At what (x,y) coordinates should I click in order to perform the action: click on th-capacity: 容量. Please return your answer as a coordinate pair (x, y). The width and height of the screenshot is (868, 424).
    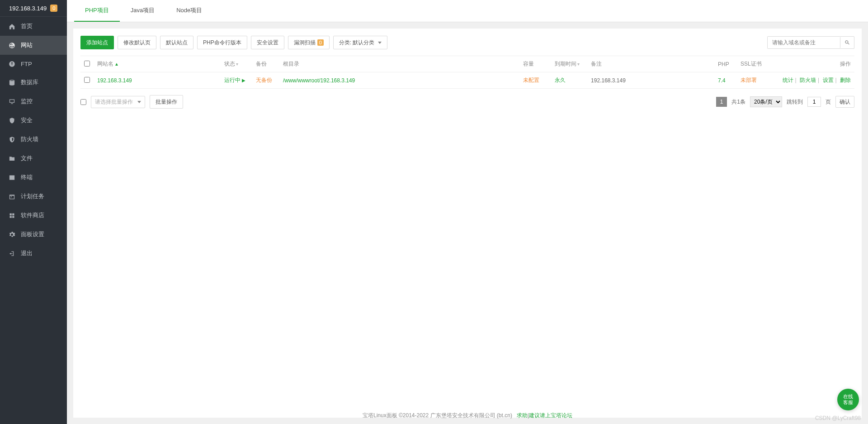
    Looking at the image, I should click on (535, 64).